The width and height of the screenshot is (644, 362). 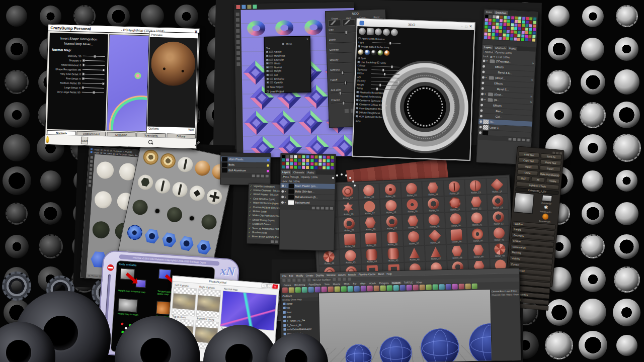 I want to click on shelf-tab-polygons: Polygons, so click(x=384, y=283).